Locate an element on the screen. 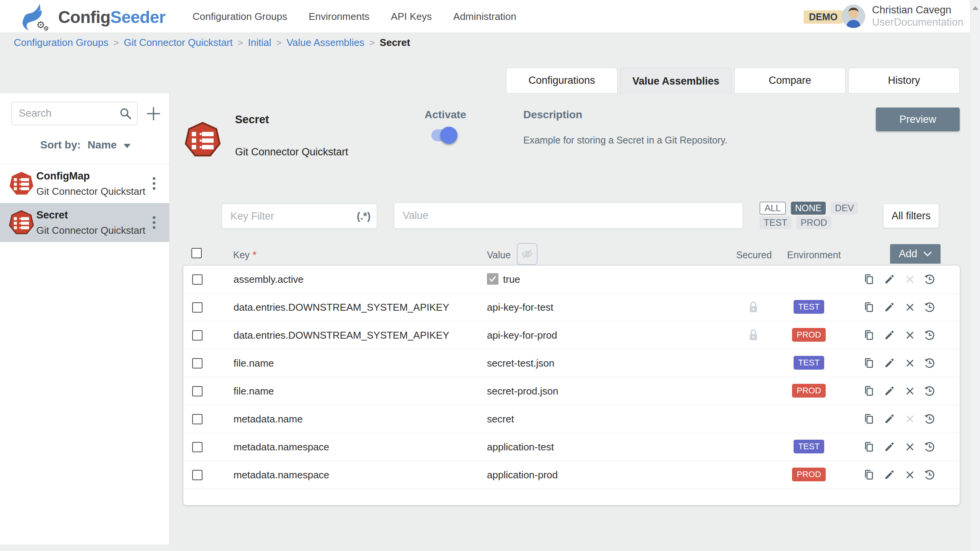 The height and width of the screenshot is (551, 980). nav-item: Environments is located at coordinates (339, 17).